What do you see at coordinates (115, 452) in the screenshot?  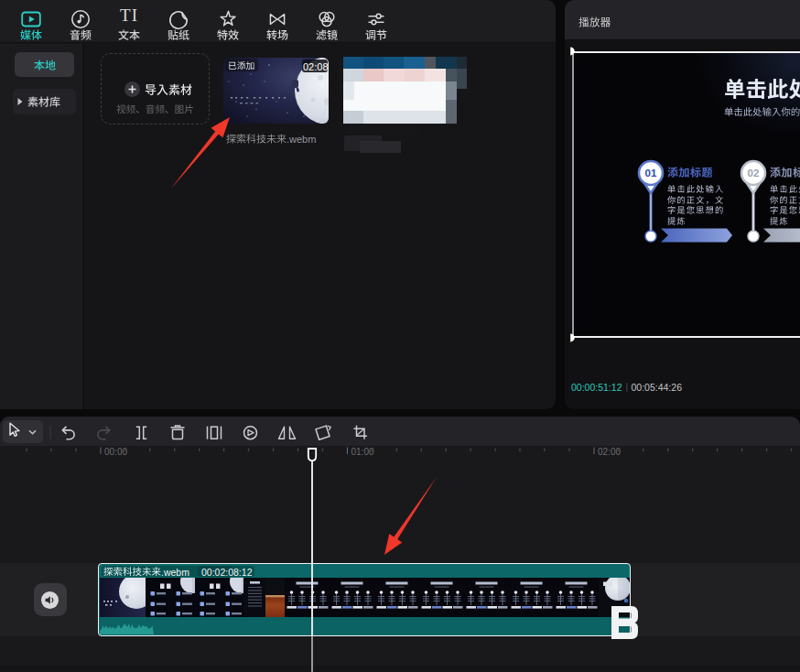 I see `svg-text: 00:00` at bounding box center [115, 452].